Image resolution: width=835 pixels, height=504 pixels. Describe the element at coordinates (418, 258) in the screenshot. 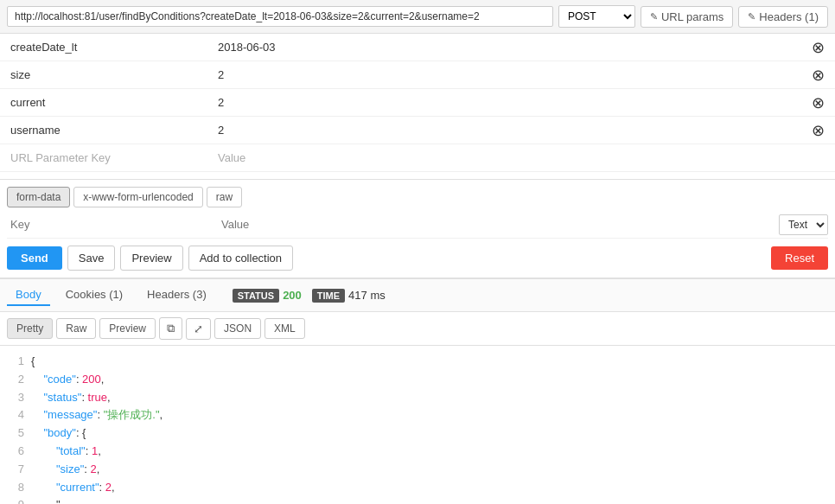

I see `action-bar: Send Save Preview Add to collection Rese…` at that location.